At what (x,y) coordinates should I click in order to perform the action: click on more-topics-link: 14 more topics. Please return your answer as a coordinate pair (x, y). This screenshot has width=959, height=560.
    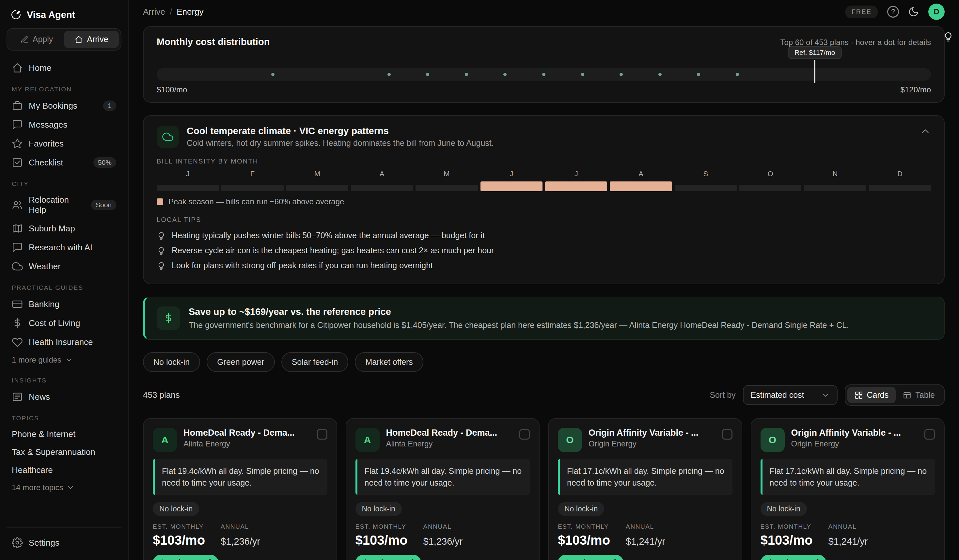
    Looking at the image, I should click on (64, 488).